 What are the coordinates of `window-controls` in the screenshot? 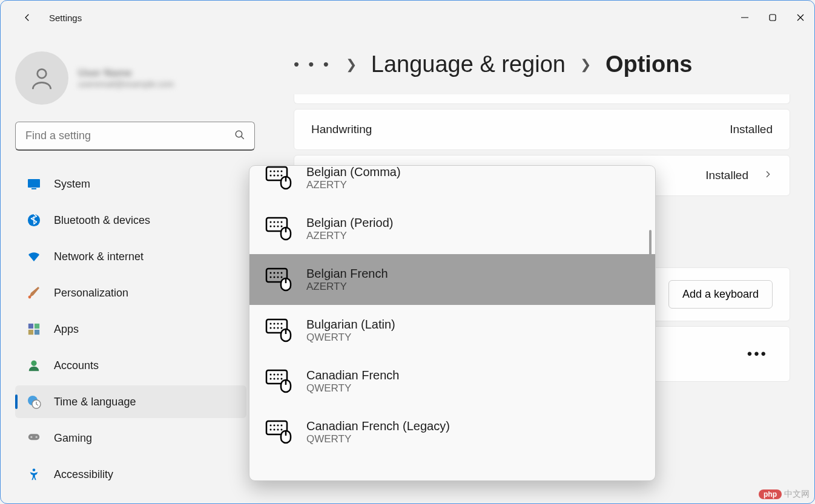 It's located at (773, 18).